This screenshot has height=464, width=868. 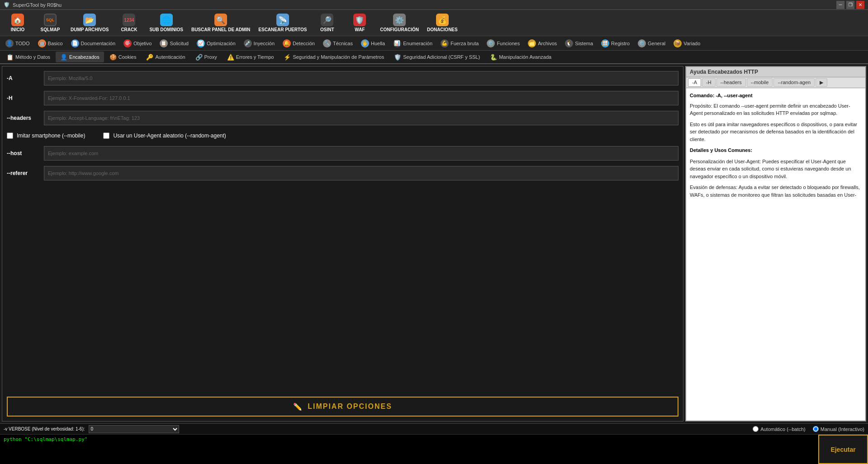 What do you see at coordinates (437, 57) in the screenshot?
I see `tab2-seguridad2: 🛡️ Seguridad Adicional (CSRF y SSL)` at bounding box center [437, 57].